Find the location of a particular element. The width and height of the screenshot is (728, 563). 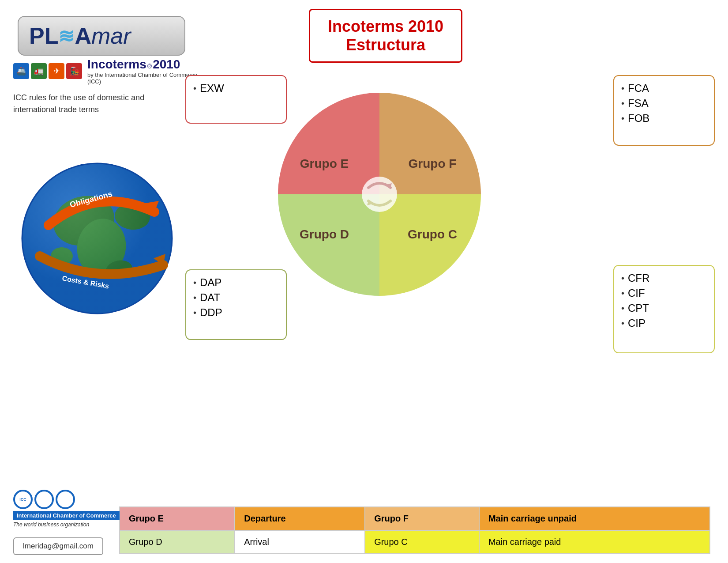

logo-pl: PL is located at coordinates (44, 36).